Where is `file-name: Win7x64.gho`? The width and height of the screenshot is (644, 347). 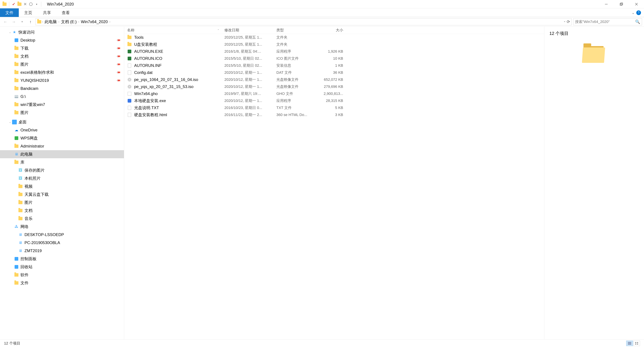 file-name: Win7x64.gho is located at coordinates (146, 94).